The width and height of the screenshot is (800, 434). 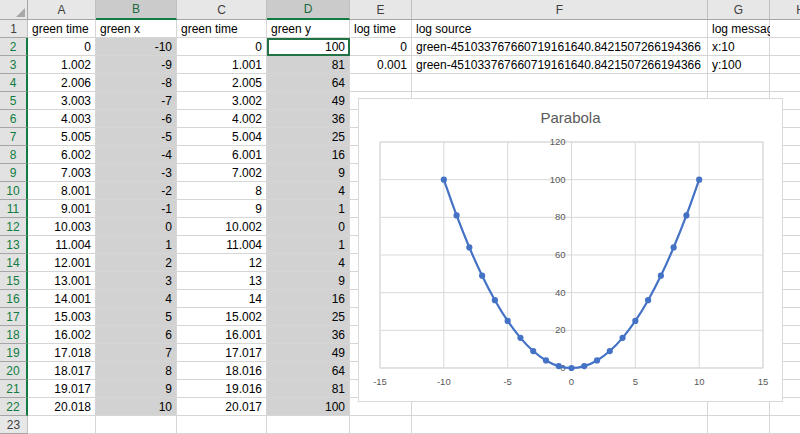 I want to click on row-header-11: 11, so click(x=14, y=209).